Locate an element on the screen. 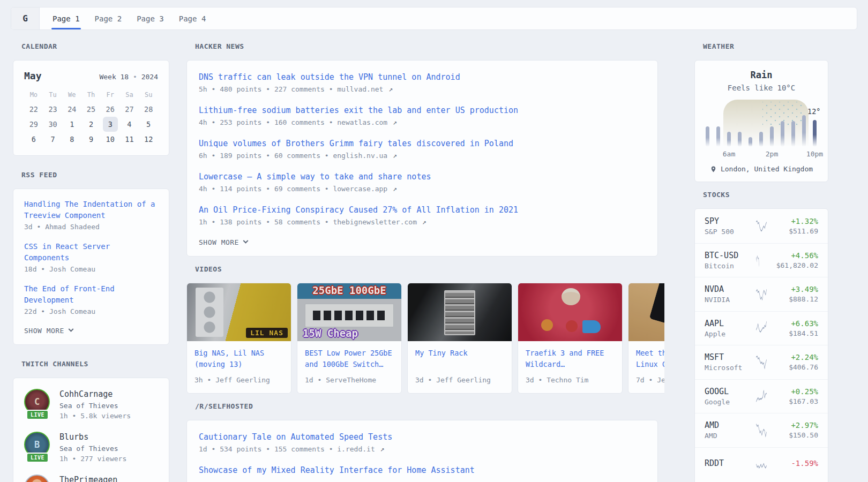 This screenshot has width=868, height=482. weekday-label: Su is located at coordinates (148, 95).